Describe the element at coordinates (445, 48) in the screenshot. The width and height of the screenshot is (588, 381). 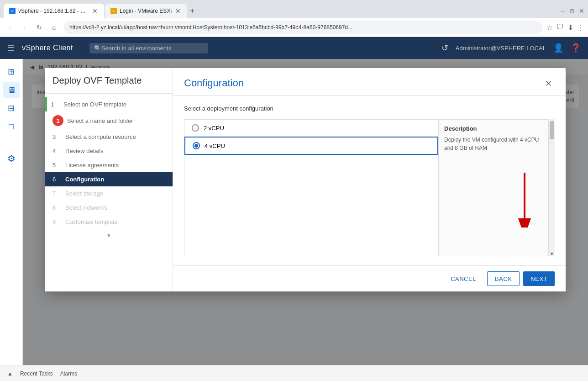
I see `refresh-button: ↺` at that location.